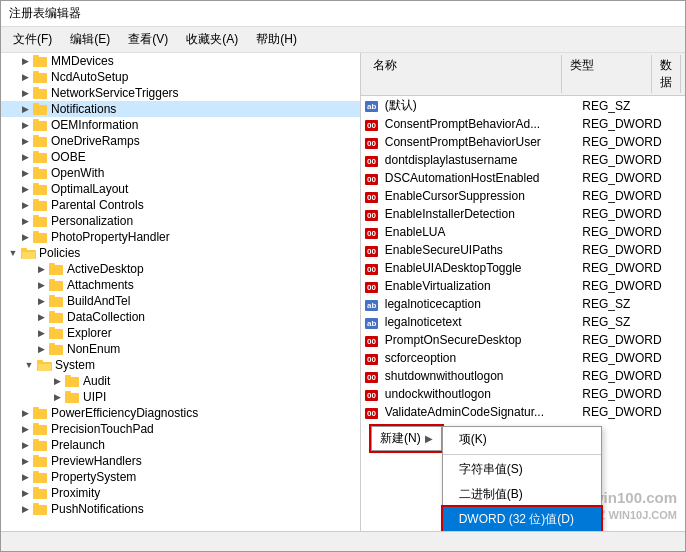  I want to click on ab-icon: ab, so click(374, 106).